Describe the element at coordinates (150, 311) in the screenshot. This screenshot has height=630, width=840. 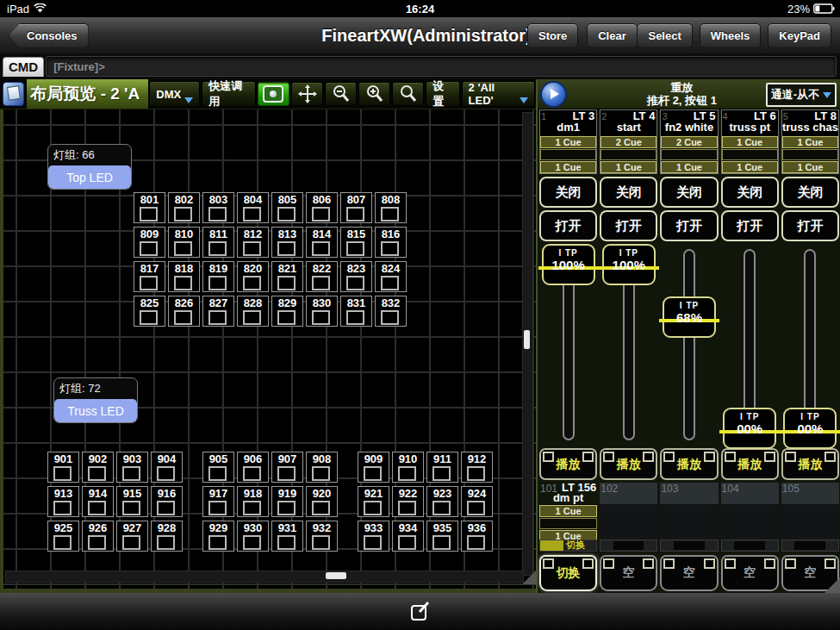
I see `fixture-cell: 825` at that location.